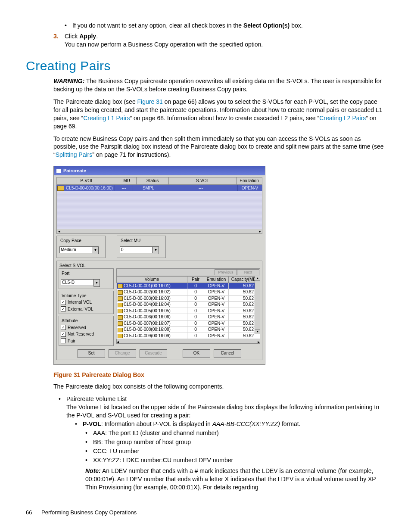  I want to click on col-mu: MU, so click(127, 181).